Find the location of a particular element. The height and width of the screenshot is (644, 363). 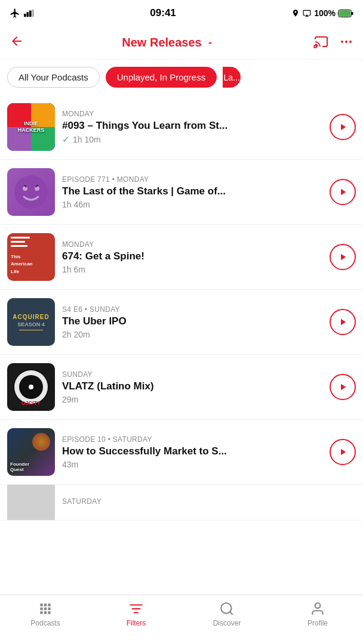

episode-meta: Monday is located at coordinates (192, 114).